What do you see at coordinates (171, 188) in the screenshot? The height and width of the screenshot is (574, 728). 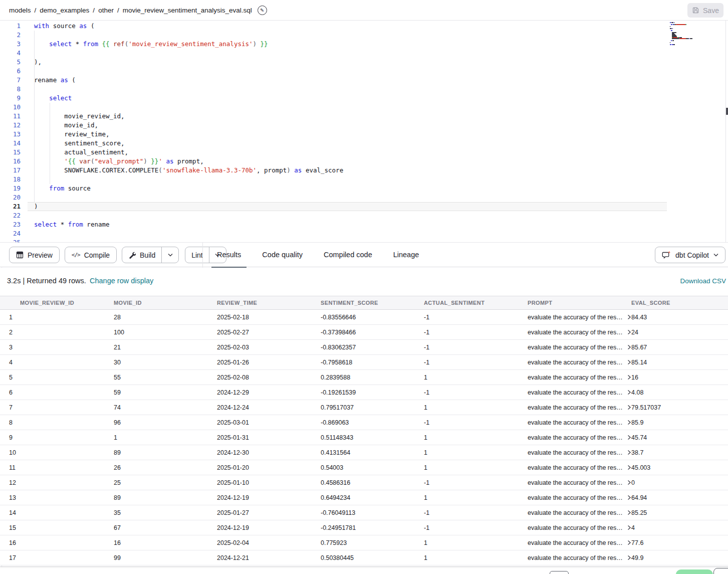 I see `code-line: 19 from source` at bounding box center [171, 188].